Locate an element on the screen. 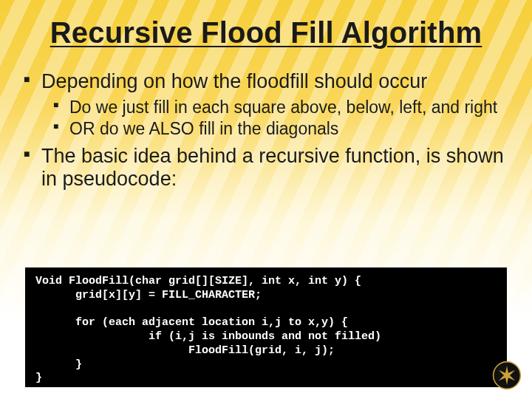 This screenshot has height=399, width=532. ucf-logo-icon is located at coordinates (507, 375).